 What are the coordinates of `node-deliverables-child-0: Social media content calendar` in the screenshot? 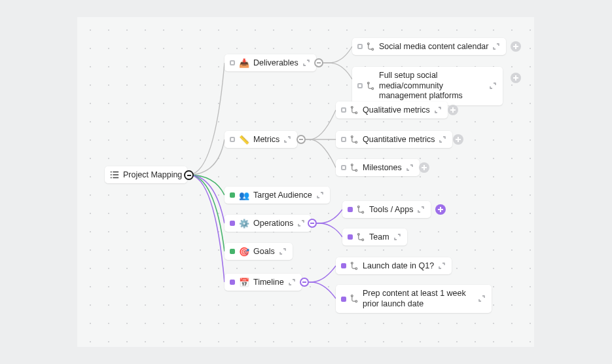 It's located at (429, 46).